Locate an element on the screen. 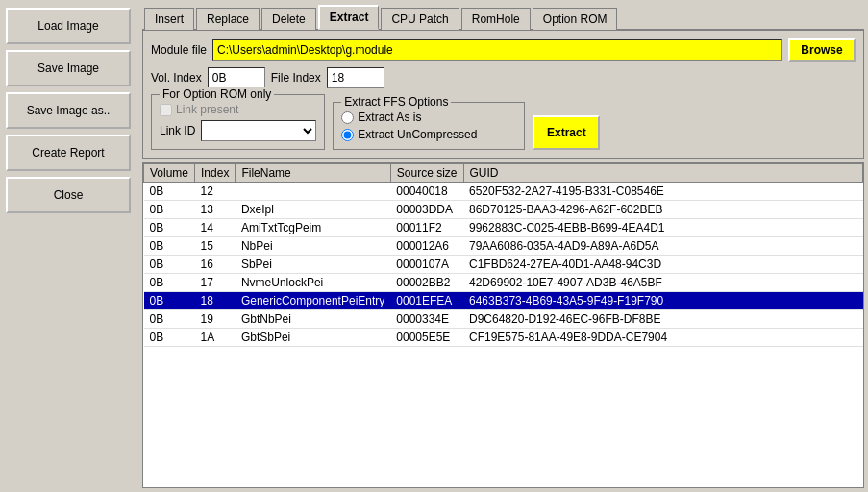 The height and width of the screenshot is (492, 868). extract-as-is-radio is located at coordinates (348, 117).